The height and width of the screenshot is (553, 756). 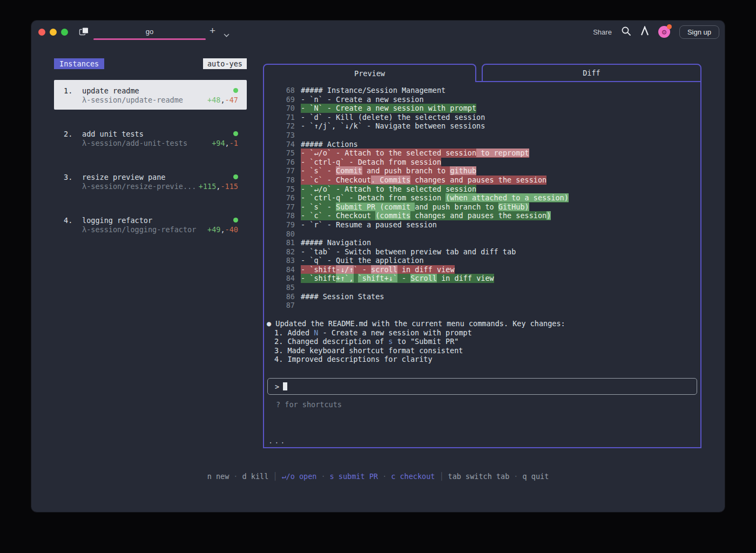 What do you see at coordinates (150, 181) in the screenshot?
I see `session-item: 3.resize preview paneλ-session/resize-pr…` at bounding box center [150, 181].